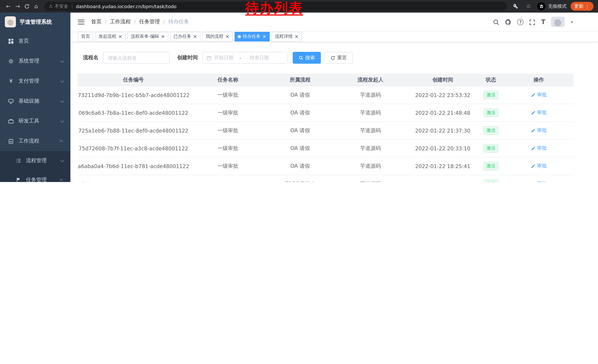 The height and width of the screenshot is (364, 598). Describe the element at coordinates (259, 58) in the screenshot. I see `end-date-placeholder: 结束日期` at that location.